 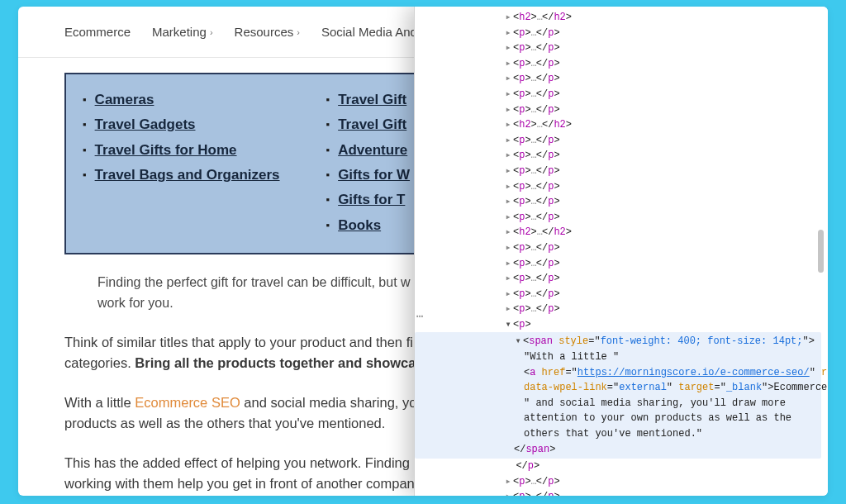 I want to click on list-item: Cameras, so click(x=182, y=100).